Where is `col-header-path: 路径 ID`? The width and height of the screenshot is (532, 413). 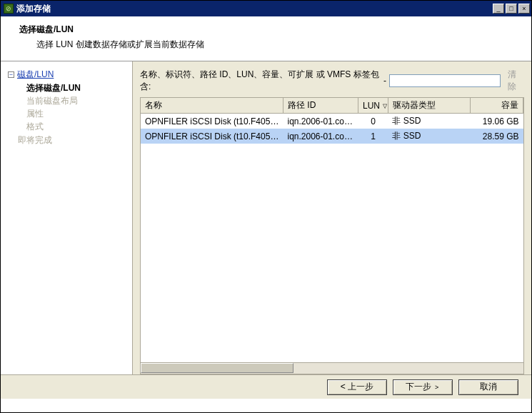 col-header-path: 路径 ID is located at coordinates (320, 106).